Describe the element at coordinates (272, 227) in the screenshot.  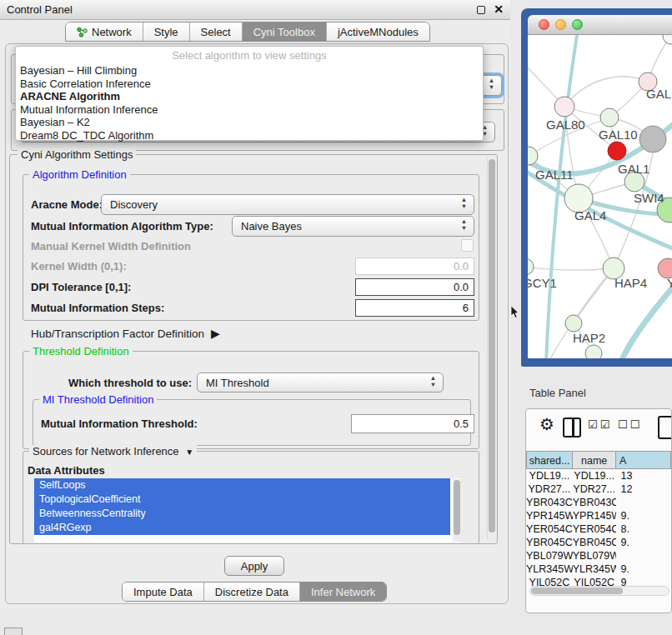
I see `mi-type-value: Naive Bayes` at that location.